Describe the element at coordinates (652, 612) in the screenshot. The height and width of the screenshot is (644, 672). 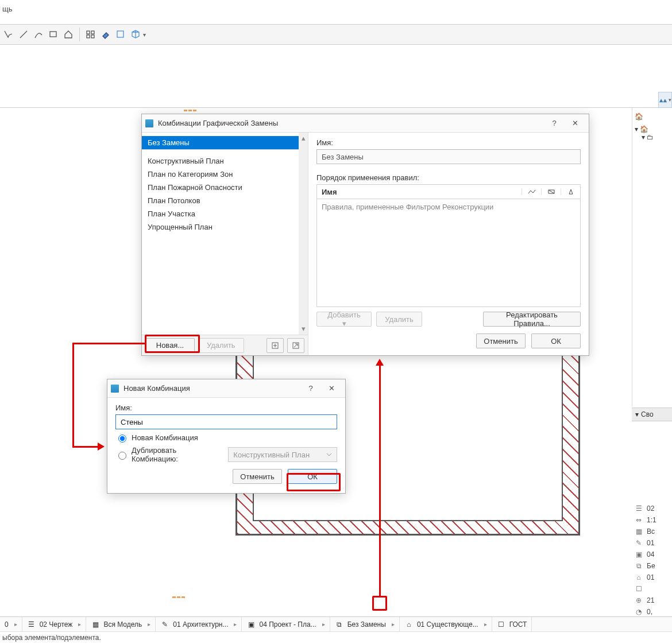
I see `qo-row: ◔0,` at that location.